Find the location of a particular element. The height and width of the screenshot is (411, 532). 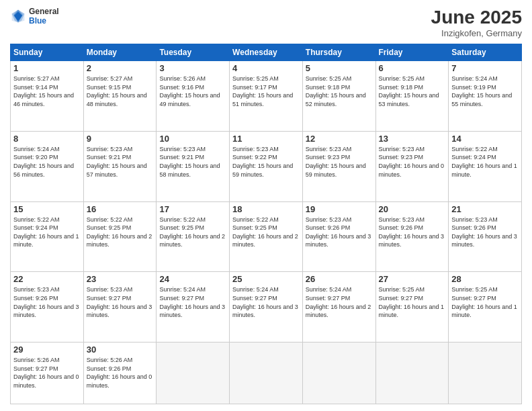

calendar-cell: 30Sunrise: 5:26 AMSunset: 9:26 PMDayligh… is located at coordinates (120, 373).